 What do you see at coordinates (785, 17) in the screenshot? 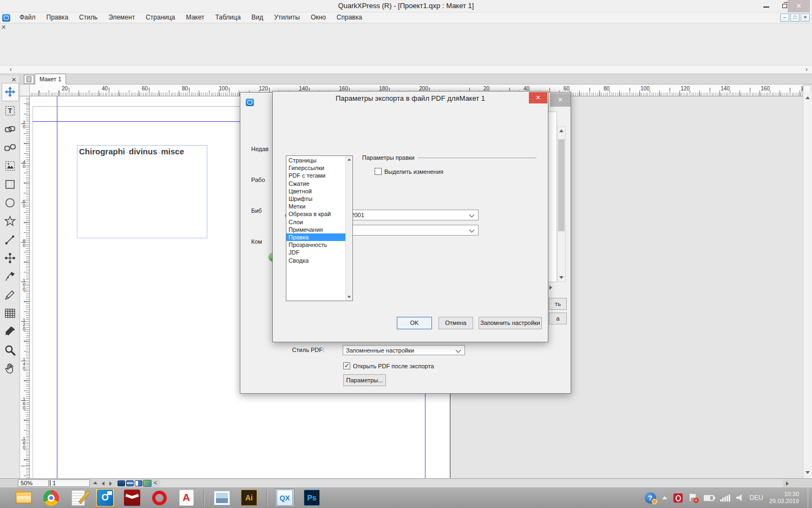
I see `child-minimize-button: –` at bounding box center [785, 17].